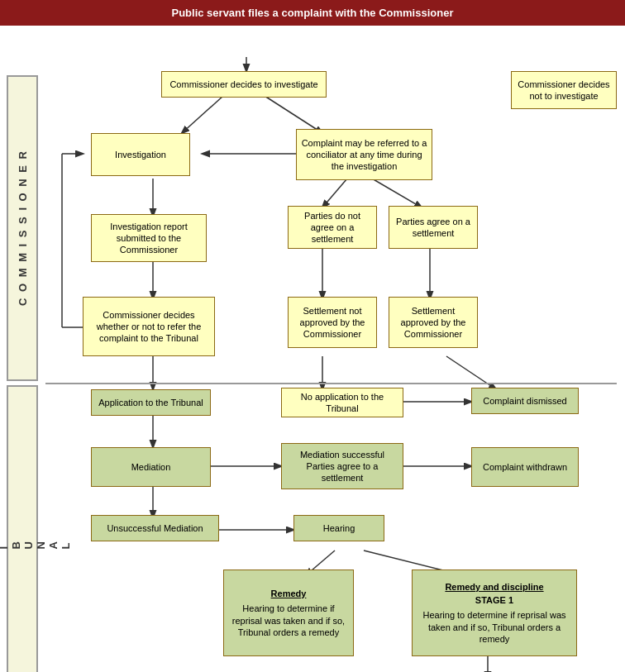  I want to click on commissioner-decides-text: Commissioner decides whether or not to r…, so click(149, 327).